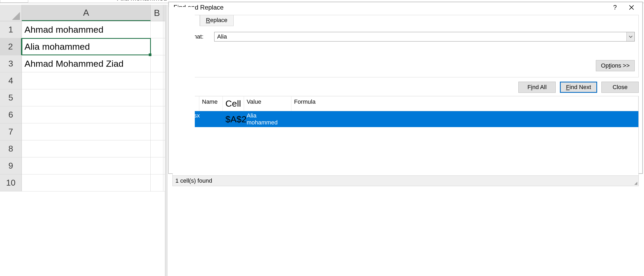  Describe the element at coordinates (268, 119) in the screenshot. I see `results-cell-value: Alia mohammed` at that location.